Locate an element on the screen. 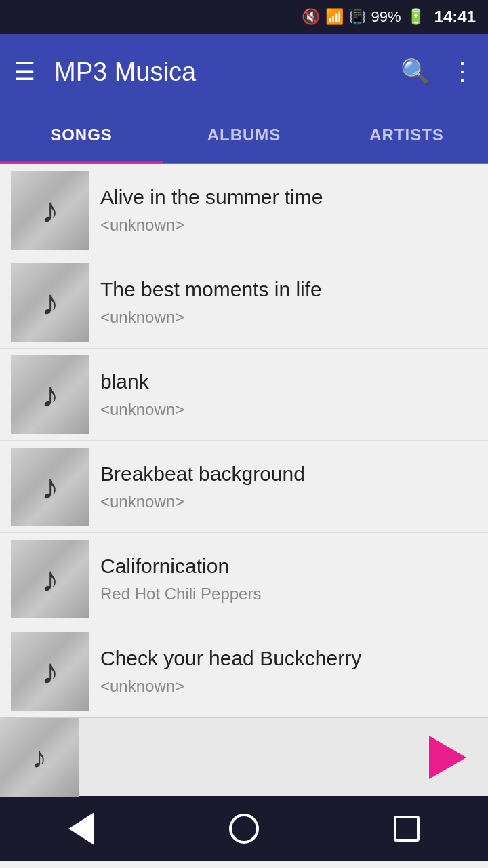  list-item: ♪ Californication Red Hot Chili Peppers is located at coordinates (244, 579).